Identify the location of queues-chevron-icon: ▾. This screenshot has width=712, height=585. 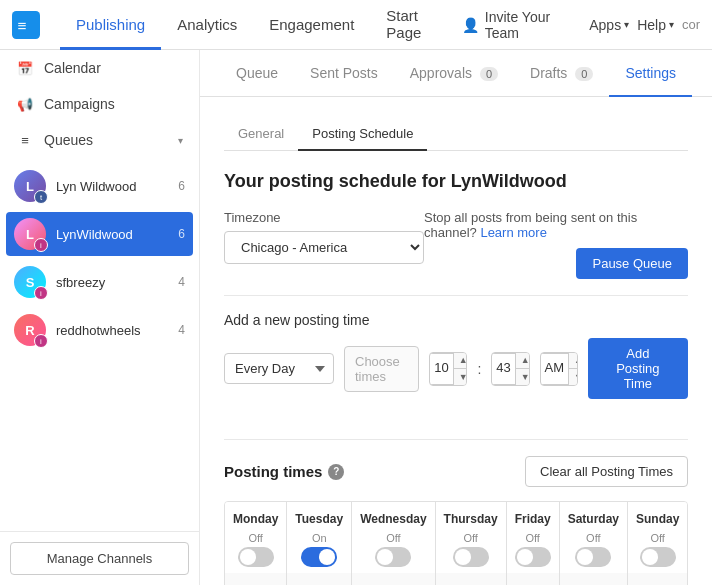
(180, 140).